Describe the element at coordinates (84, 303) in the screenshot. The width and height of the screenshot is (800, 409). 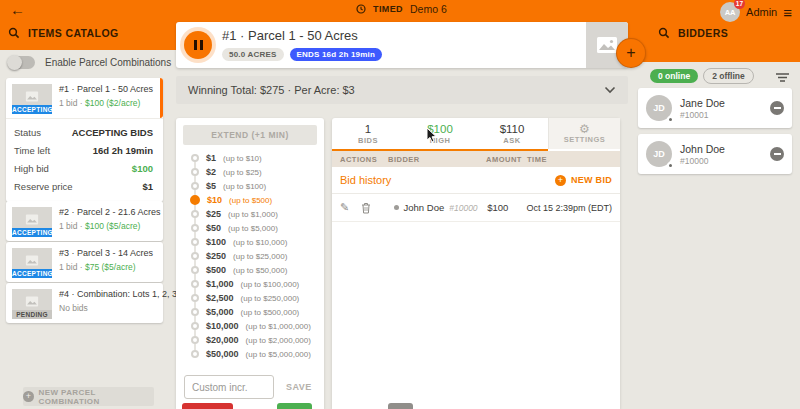
I see `catalog-item-4: PENDING #4 · Combination: Lots 1, 2, 3 N…` at that location.